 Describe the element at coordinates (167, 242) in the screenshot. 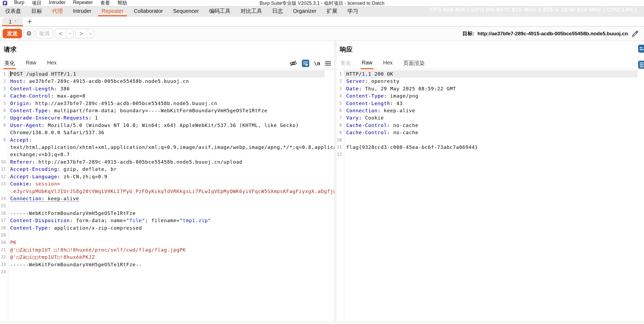

I see `request-line-20: 20PK` at that location.